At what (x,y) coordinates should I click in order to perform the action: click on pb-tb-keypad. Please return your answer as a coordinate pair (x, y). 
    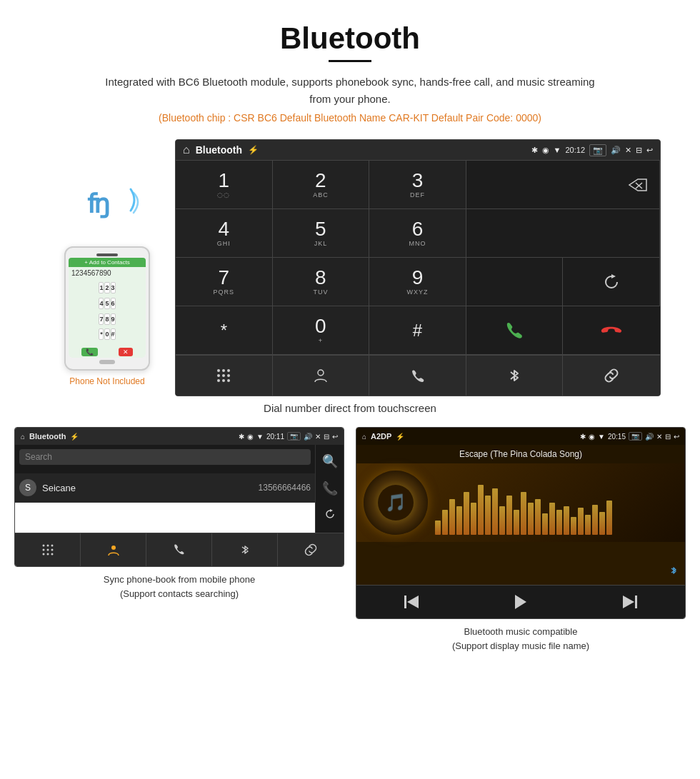
    Looking at the image, I should click on (48, 550).